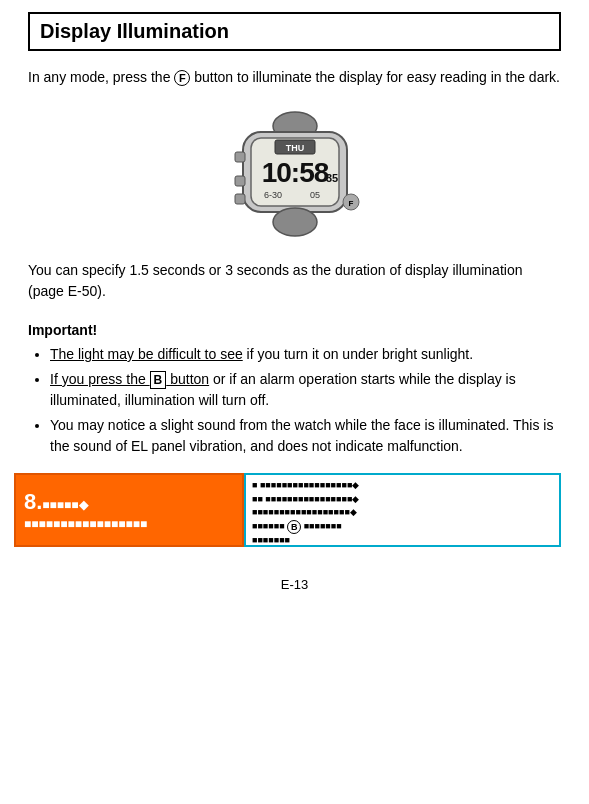 The height and width of the screenshot is (804, 589). What do you see at coordinates (146, 354) in the screenshot?
I see `bullet1-underline: The light may be difficult to see` at bounding box center [146, 354].